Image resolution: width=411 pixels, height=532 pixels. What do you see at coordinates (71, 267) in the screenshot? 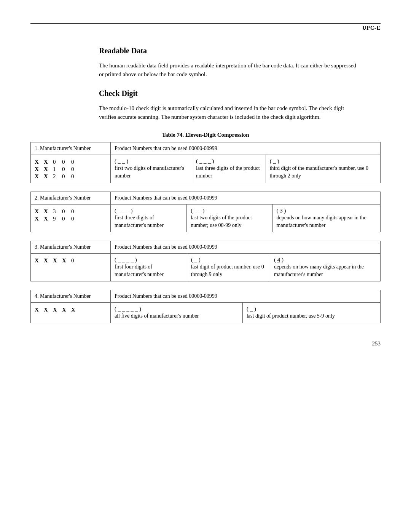
I see `table-3-codes: X X X X 0` at bounding box center [71, 267].